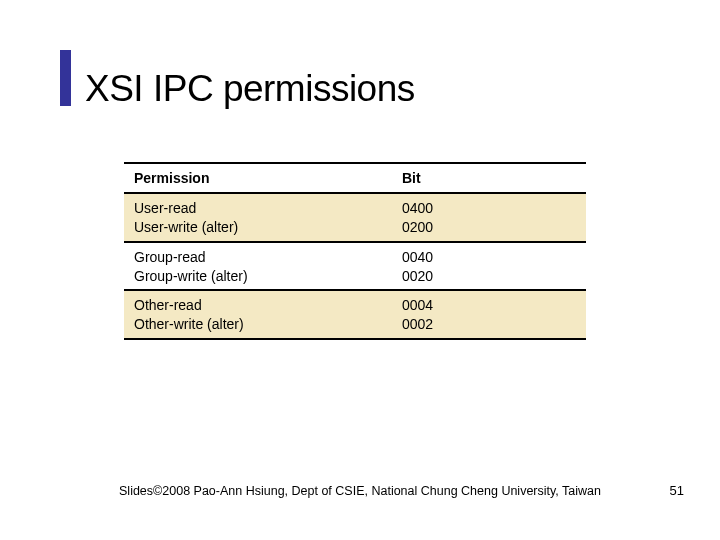  What do you see at coordinates (258, 266) in the screenshot?
I see `cell-permission: Group-readGroup-write (alter)` at bounding box center [258, 266].